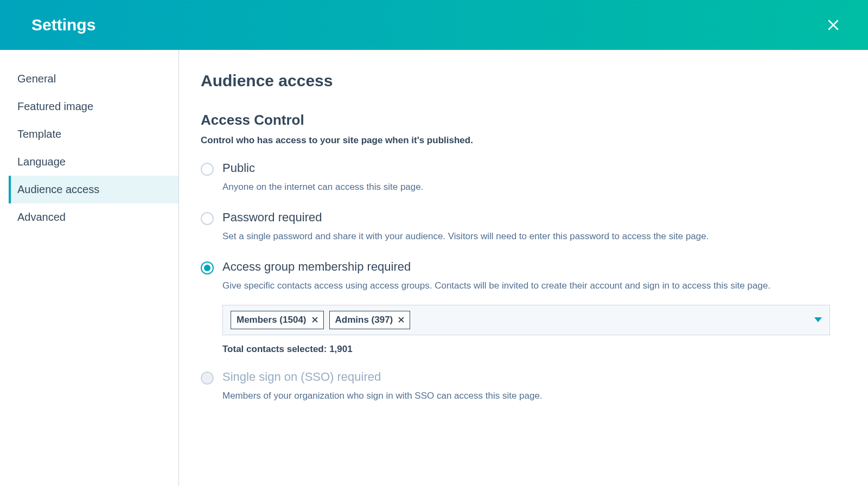 Image resolution: width=868 pixels, height=486 pixels. What do you see at coordinates (93, 79) in the screenshot?
I see `sidebar-item-general: General` at bounding box center [93, 79].